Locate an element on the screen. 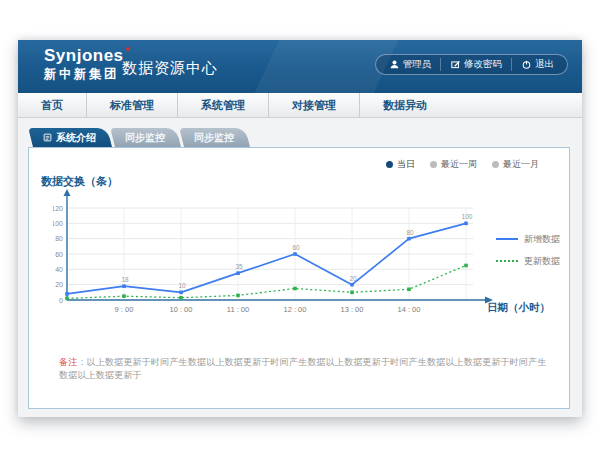  dotted-line-icon is located at coordinates (507, 261).